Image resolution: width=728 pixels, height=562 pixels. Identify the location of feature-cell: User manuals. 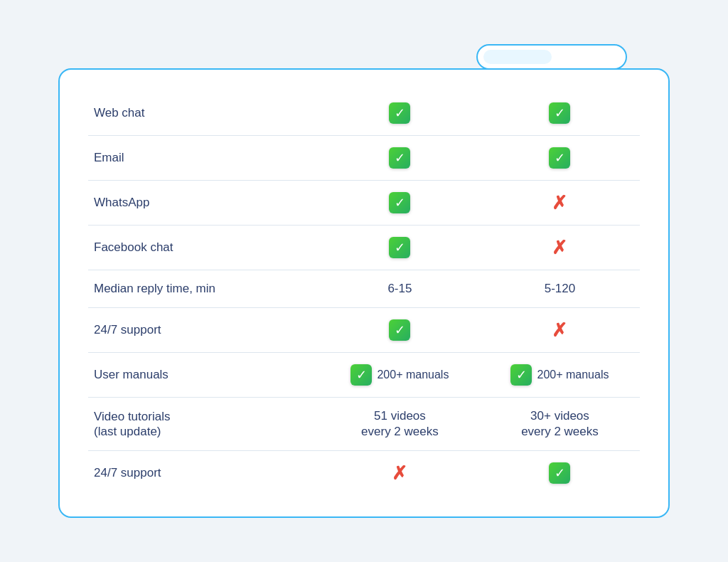
(204, 376).